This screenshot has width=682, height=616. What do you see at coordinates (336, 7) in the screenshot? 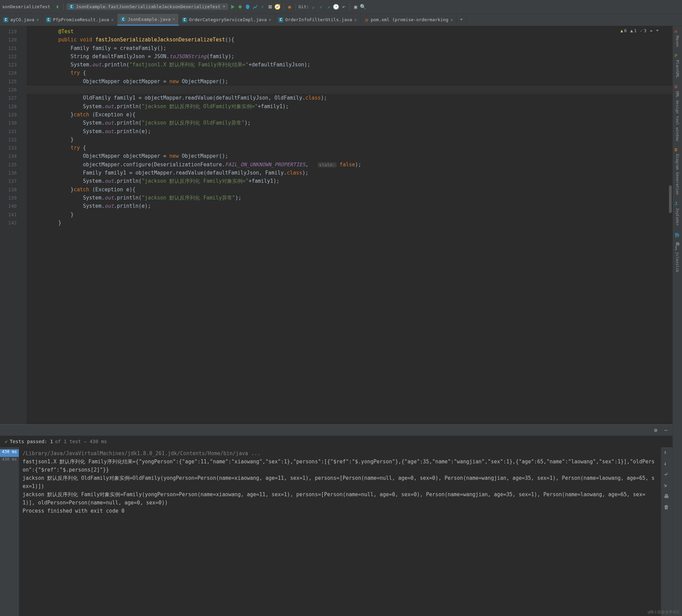
I see `git-history-icon: 🕒` at bounding box center [336, 7].